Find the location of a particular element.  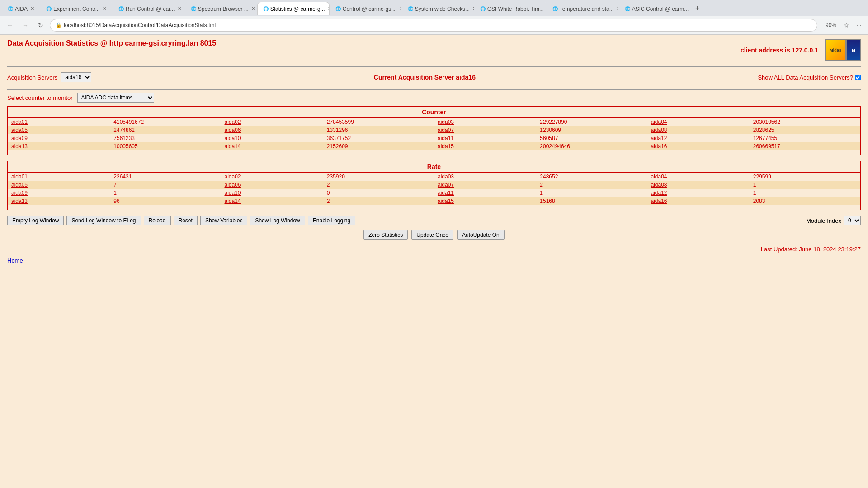

home-link: Home is located at coordinates (15, 260).